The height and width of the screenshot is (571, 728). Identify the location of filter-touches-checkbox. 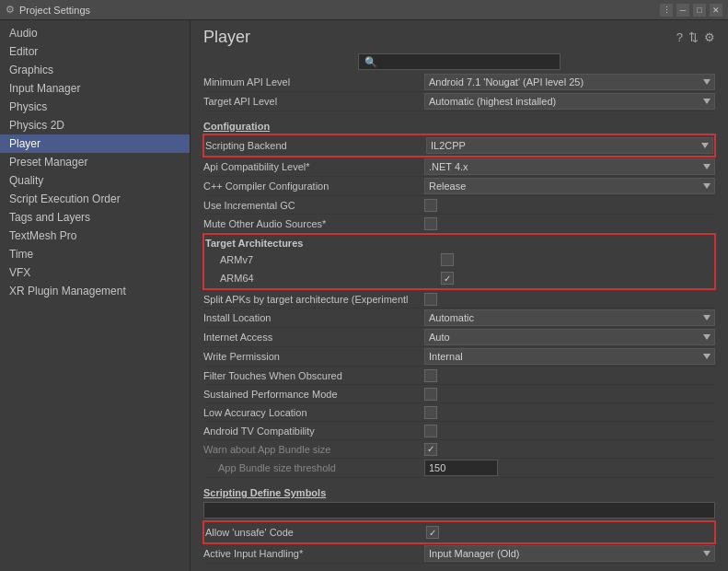
(431, 376).